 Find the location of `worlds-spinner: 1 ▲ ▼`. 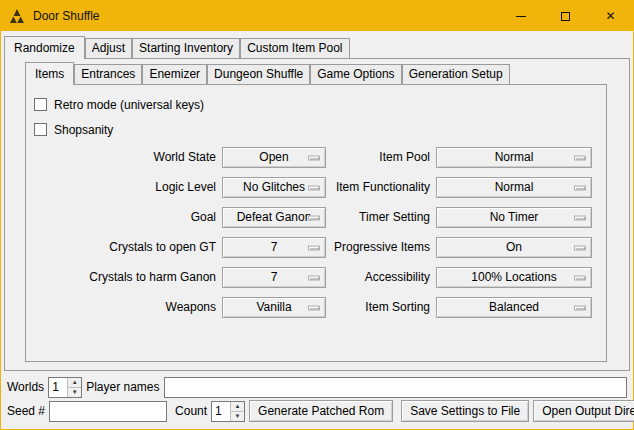

worlds-spinner: 1 ▲ ▼ is located at coordinates (65, 388).